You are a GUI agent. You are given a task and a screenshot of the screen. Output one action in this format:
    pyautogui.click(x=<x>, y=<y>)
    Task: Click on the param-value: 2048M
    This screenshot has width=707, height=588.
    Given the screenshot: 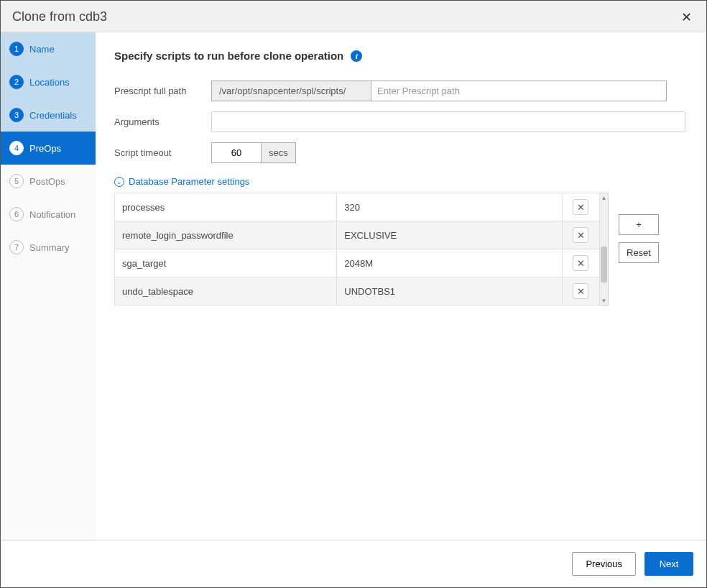 What is the action you would take?
    pyautogui.click(x=450, y=263)
    